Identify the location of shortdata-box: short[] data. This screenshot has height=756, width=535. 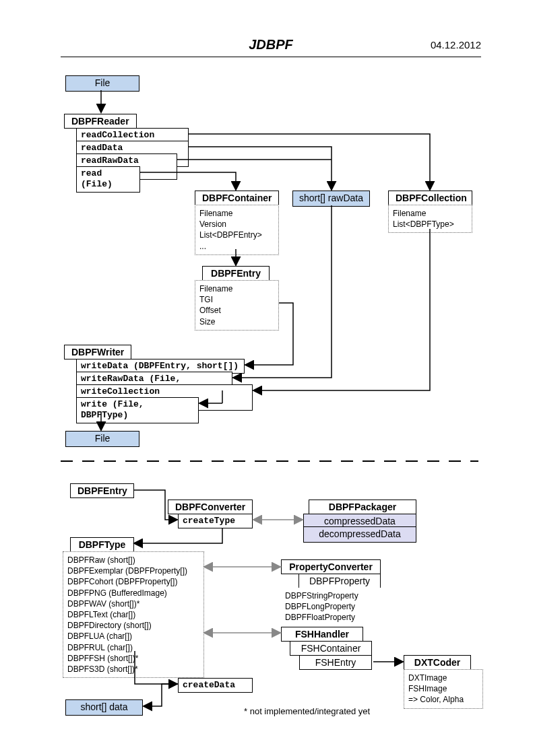
(104, 708).